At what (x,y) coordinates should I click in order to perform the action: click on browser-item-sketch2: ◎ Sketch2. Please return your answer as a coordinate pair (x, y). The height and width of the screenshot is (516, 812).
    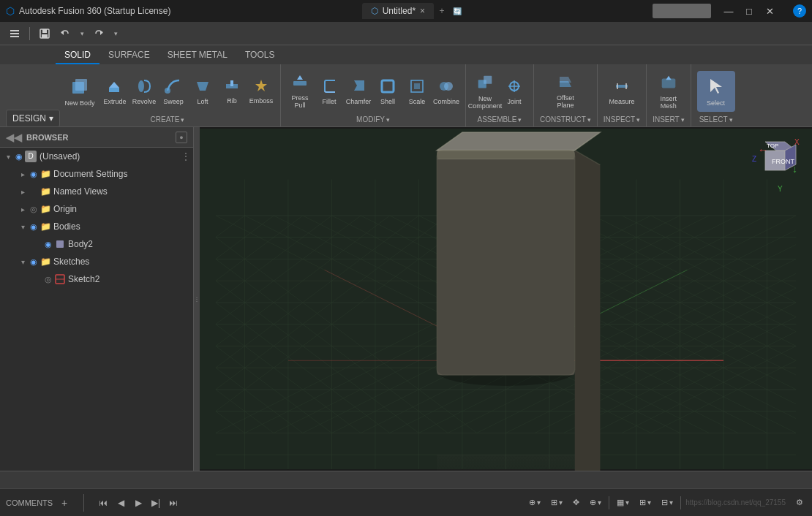
    Looking at the image, I should click on (97, 279).